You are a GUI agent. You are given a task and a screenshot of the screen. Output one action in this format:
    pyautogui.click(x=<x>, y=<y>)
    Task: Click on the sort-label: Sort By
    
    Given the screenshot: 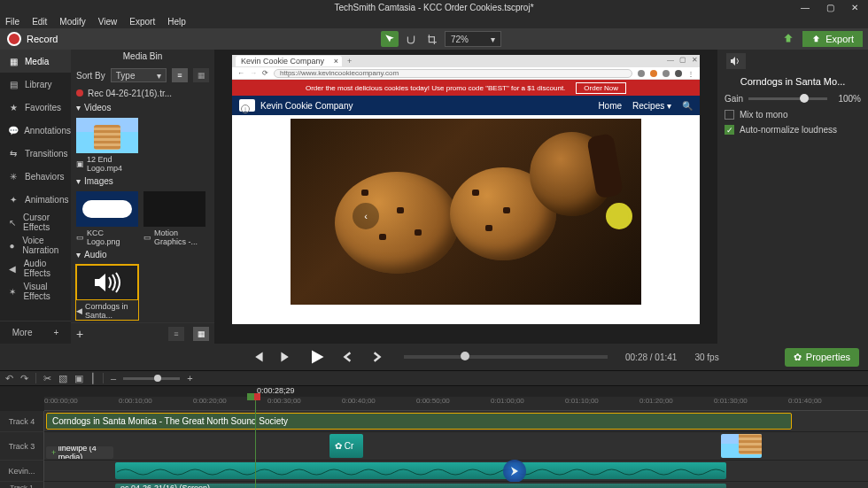 What is the action you would take?
    pyautogui.click(x=90, y=76)
    